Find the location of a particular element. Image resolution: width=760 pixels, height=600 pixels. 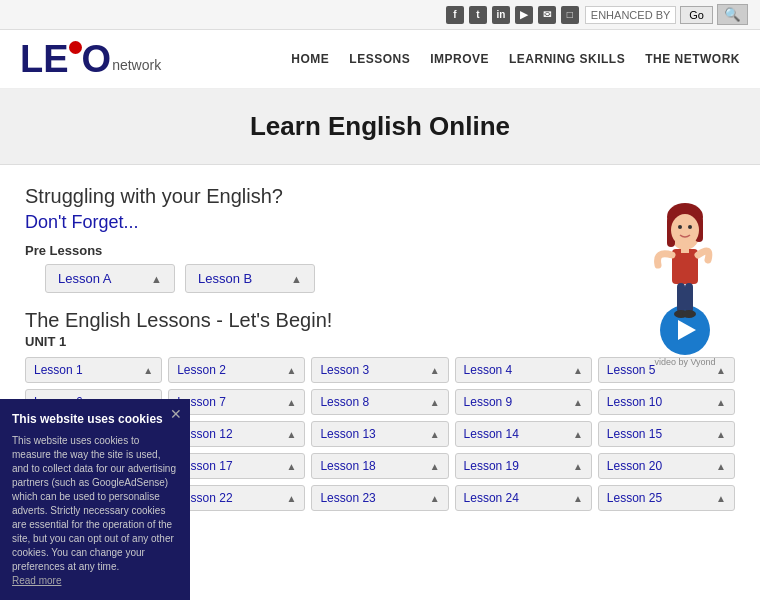

lesson-label-19: Lesson 19 is located at coordinates (492, 466).